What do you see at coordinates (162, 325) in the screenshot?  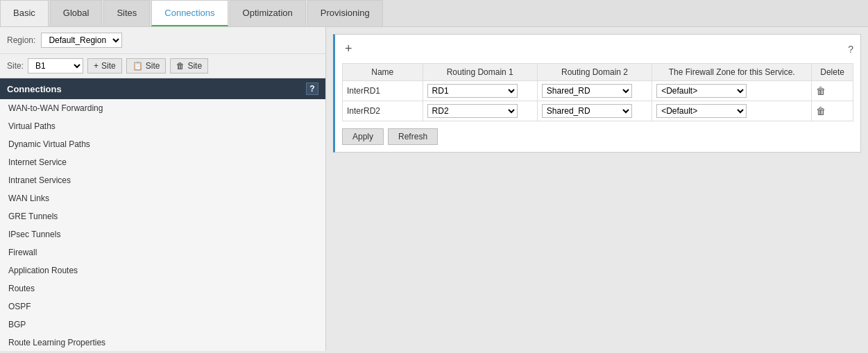 I see `nav-item-bgp: BGP` at bounding box center [162, 325].